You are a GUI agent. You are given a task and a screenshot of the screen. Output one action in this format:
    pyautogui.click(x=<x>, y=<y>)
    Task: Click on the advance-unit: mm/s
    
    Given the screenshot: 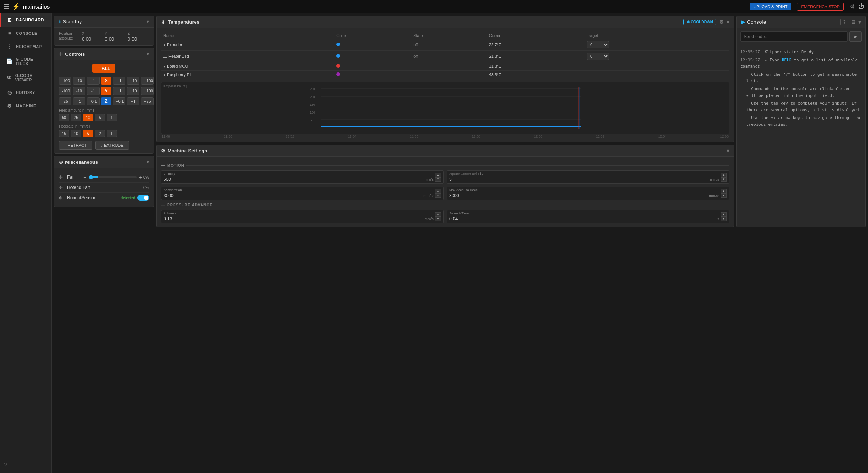 What is the action you would take?
    pyautogui.click(x=429, y=219)
    